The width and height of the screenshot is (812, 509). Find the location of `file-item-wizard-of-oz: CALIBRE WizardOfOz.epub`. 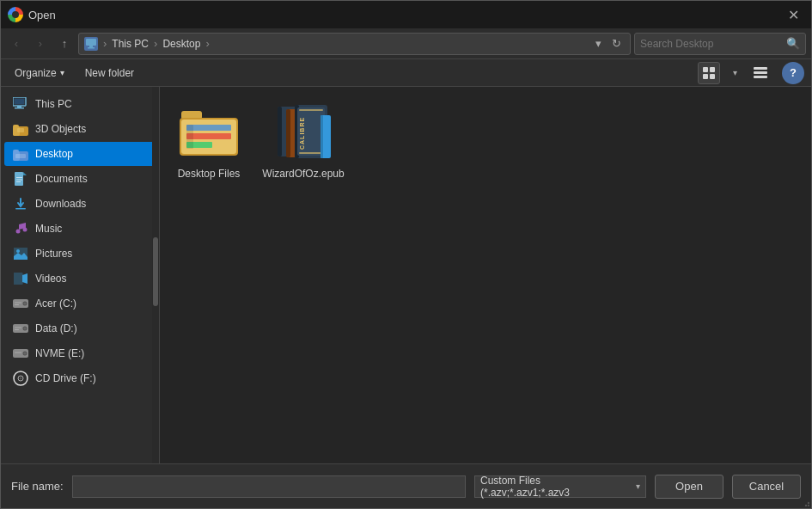

file-item-wizard-of-oz: CALIBRE WizardOfOz.epub is located at coordinates (303, 142).